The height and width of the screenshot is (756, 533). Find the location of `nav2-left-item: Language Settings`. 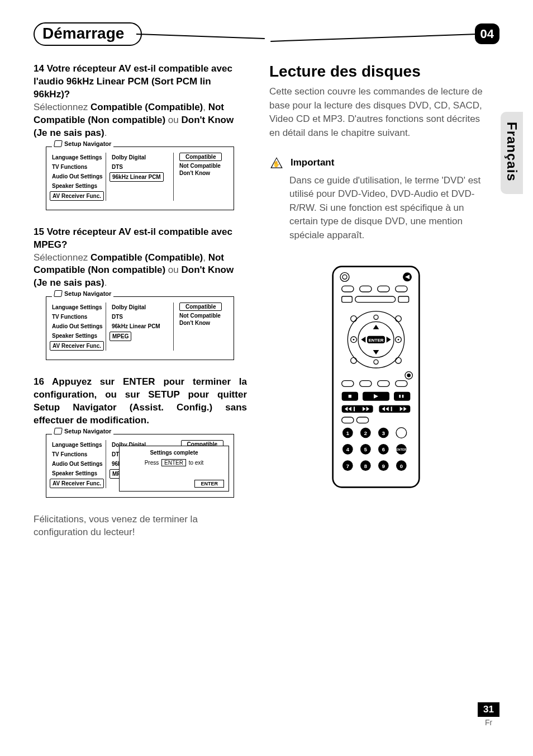

nav2-left-item: Language Settings is located at coordinates (77, 308).